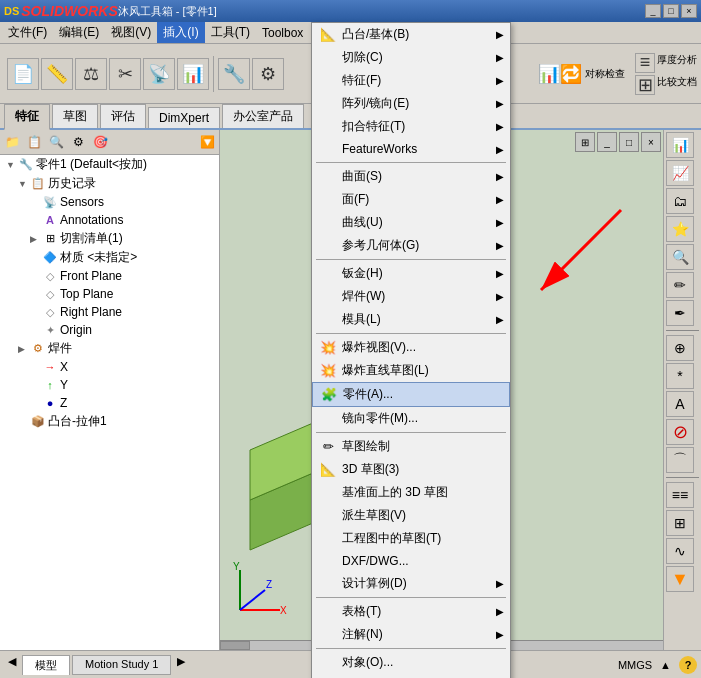 The width and height of the screenshot is (701, 678). What do you see at coordinates (110, 164) in the screenshot?
I see `tree-item-part: ▼ 🔧 零件1 (Default<按加)` at bounding box center [110, 164].